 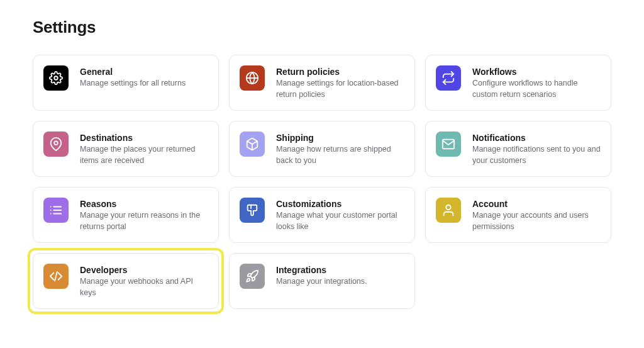 I want to click on card-notifications: Notifications Manage notifications sent …, so click(x=518, y=149).